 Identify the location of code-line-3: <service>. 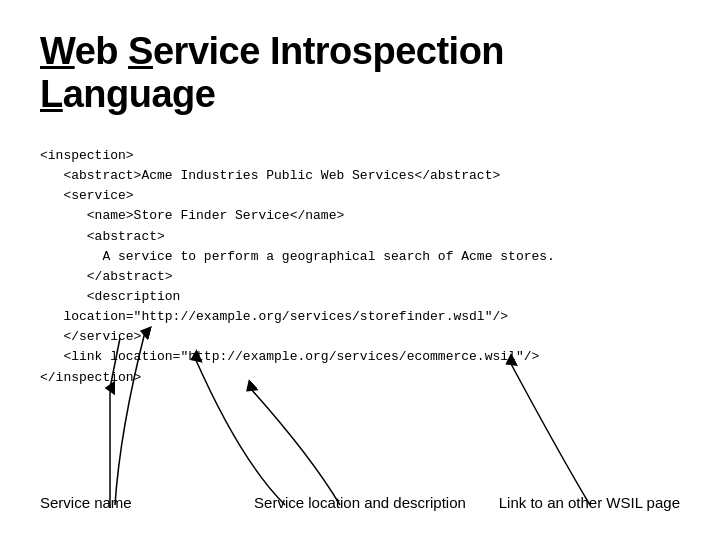
(360, 196).